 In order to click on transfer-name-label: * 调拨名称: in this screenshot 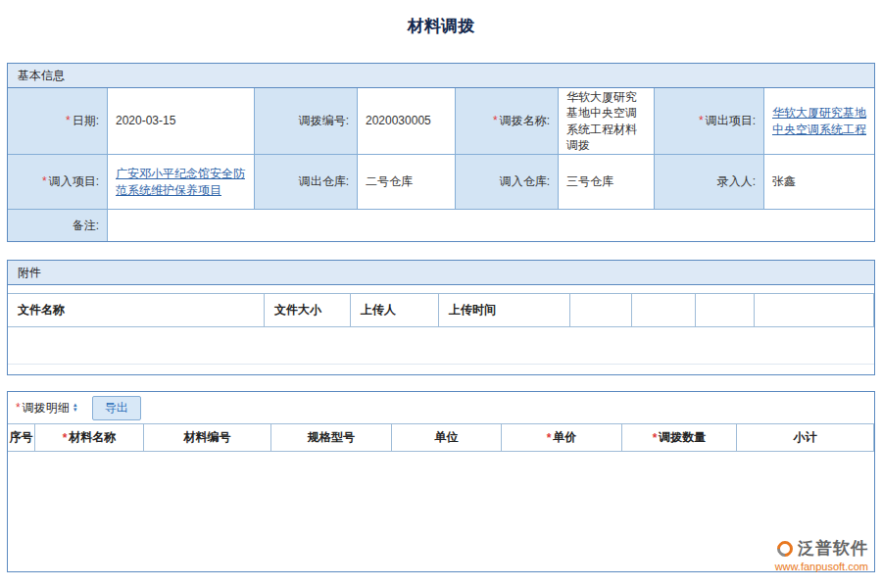, I will do `click(508, 122)`.